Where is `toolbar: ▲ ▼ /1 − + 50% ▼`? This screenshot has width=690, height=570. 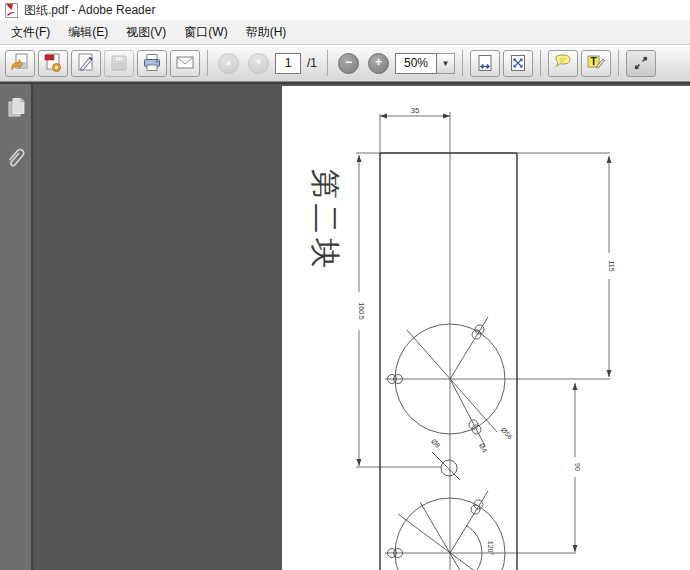 toolbar: ▲ ▼ /1 − + 50% ▼ is located at coordinates (345, 63).